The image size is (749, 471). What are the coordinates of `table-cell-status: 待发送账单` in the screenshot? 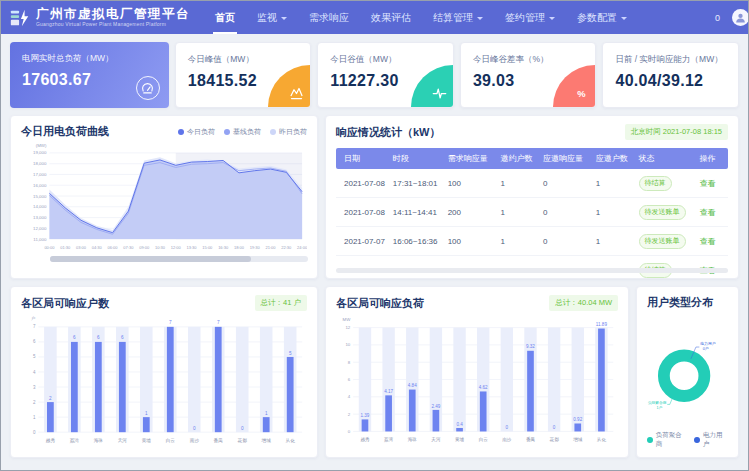 It's located at (666, 242).